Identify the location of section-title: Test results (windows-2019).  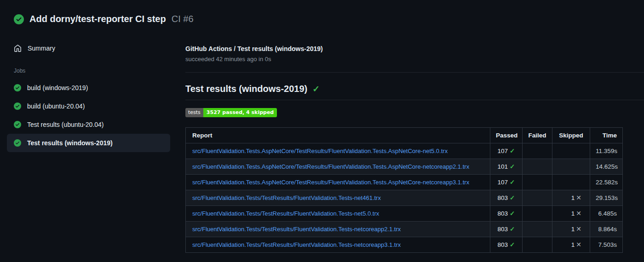
(247, 89).